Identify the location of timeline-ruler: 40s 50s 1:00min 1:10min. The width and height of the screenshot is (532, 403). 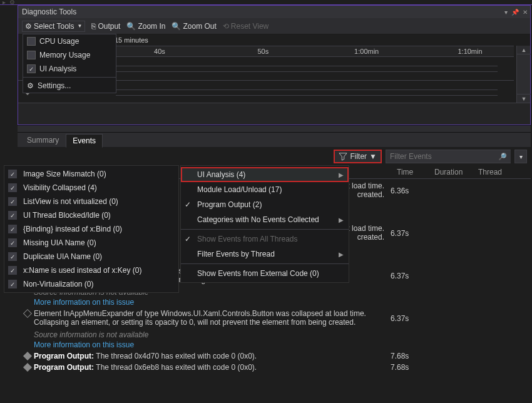
(315, 51).